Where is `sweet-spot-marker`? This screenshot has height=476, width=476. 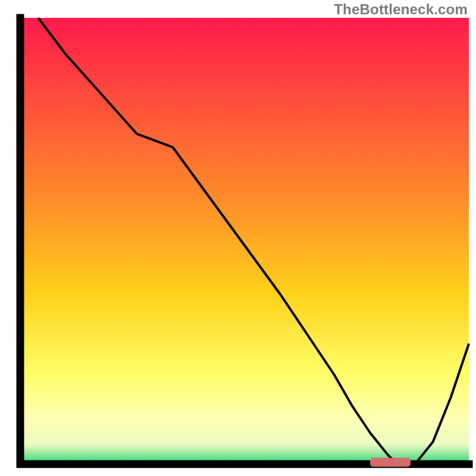 sweet-spot-marker is located at coordinates (390, 463).